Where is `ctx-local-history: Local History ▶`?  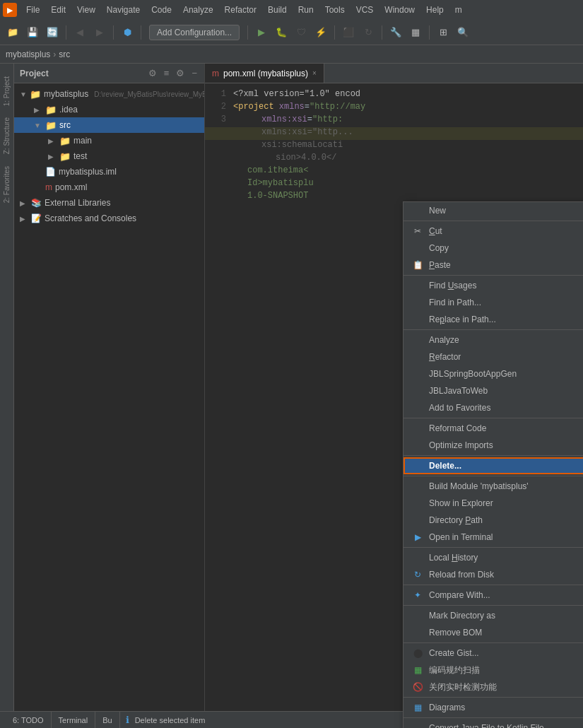 ctx-local-history: Local History ▶ is located at coordinates (493, 558).